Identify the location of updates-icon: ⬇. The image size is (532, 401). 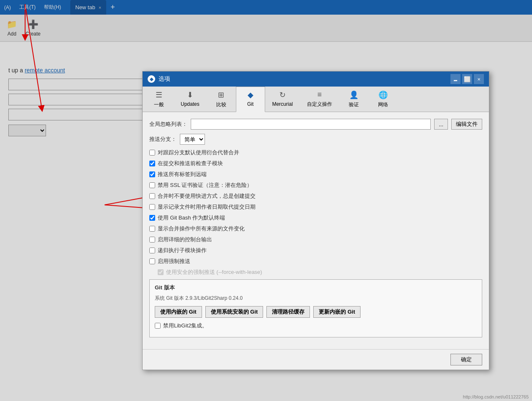
(190, 95).